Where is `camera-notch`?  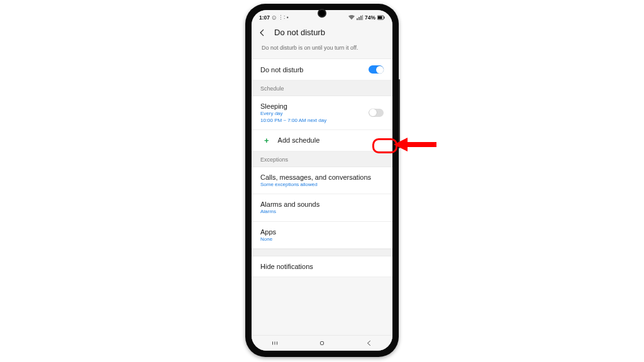
camera-notch is located at coordinates (322, 13).